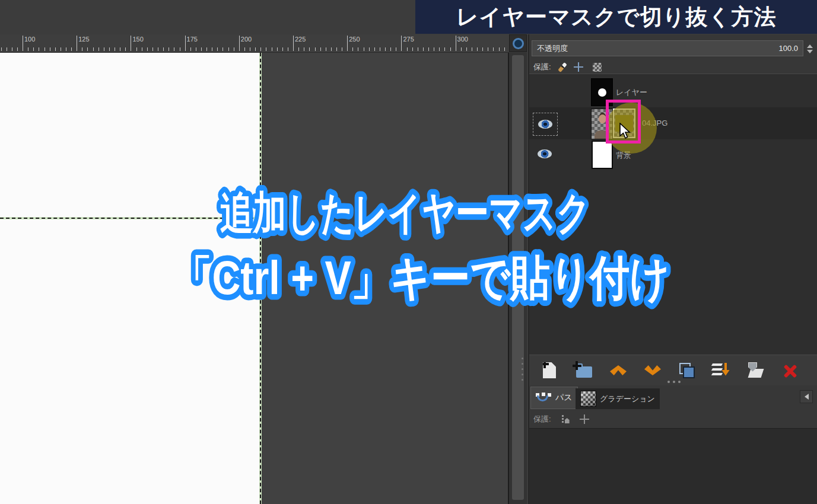 This screenshot has width=817, height=504. I want to click on tab-menu-arrow-icon, so click(805, 397).